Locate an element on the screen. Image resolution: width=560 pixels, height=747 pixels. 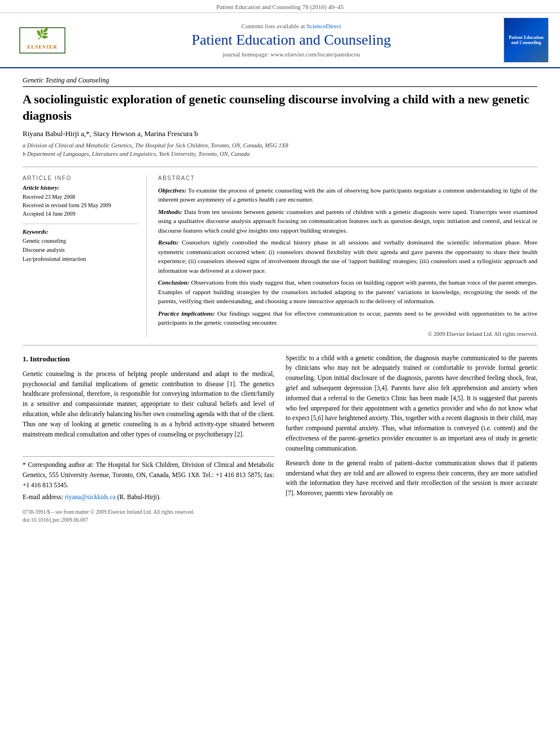
journal-center: Contents lists available at ScienceDirec… is located at coordinates (291, 40).